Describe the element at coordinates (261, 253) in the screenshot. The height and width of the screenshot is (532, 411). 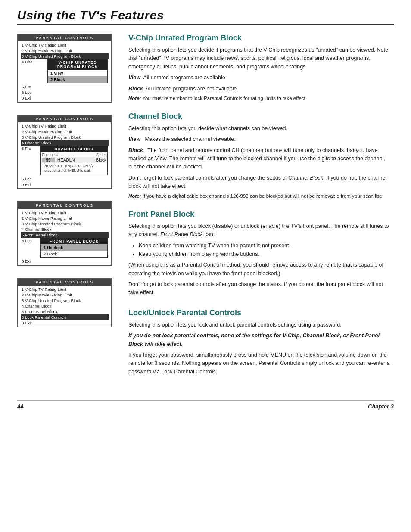
I see `section-frontpanel: Front Panel Block Selecting this option …` at that location.